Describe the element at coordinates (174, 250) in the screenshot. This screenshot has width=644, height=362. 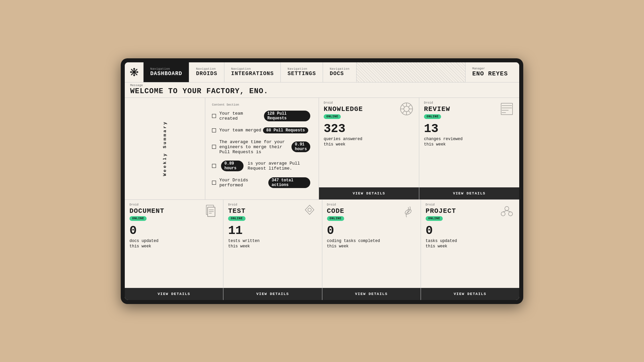
I see `document-card: Droid DOCUMENT ONLINE` at that location.